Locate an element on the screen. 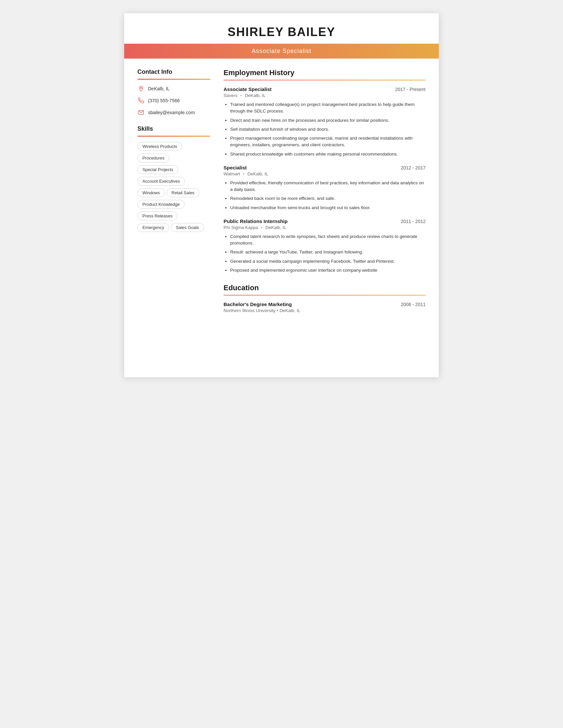  job-org: Phi Sigma Kappa • DeKalb, IL is located at coordinates (325, 227).